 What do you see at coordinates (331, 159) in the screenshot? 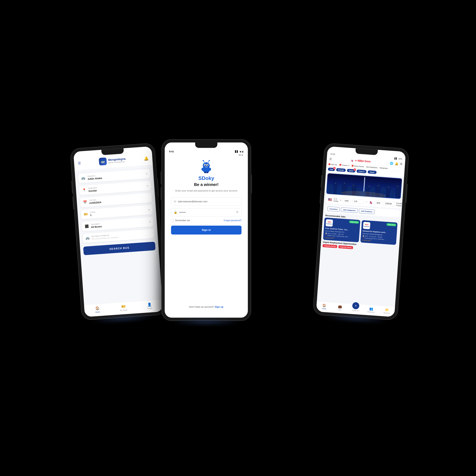
I see `p3-menu-icon: ☰` at bounding box center [331, 159].